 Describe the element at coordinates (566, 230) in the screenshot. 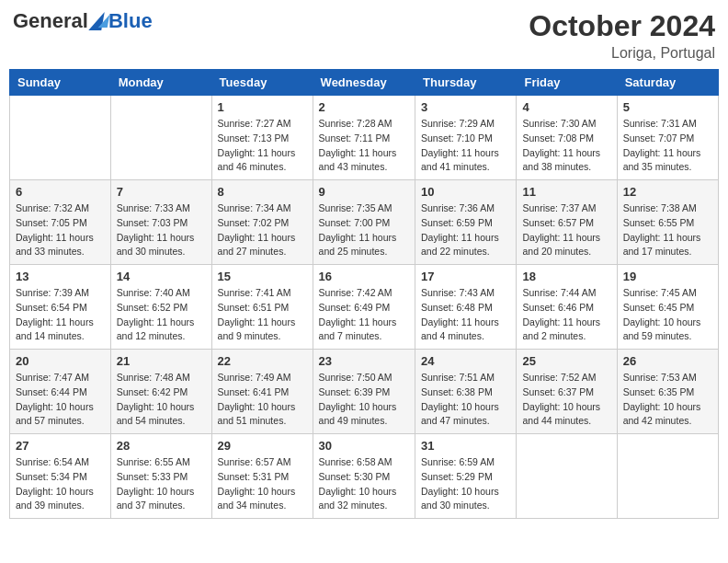

I see `day-info: Sunrise: 7:37 AM Sunset: 6:57 PM Dayligh…` at that location.